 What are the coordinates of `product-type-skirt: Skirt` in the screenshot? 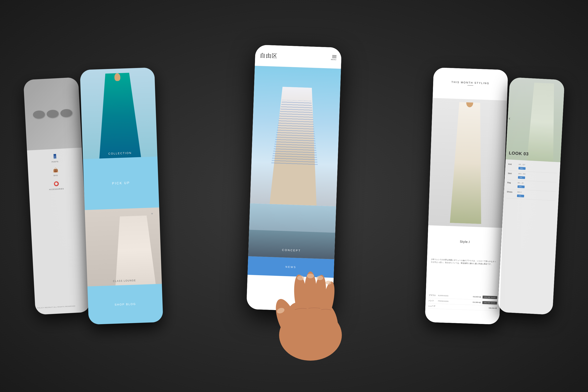 It's located at (512, 174).